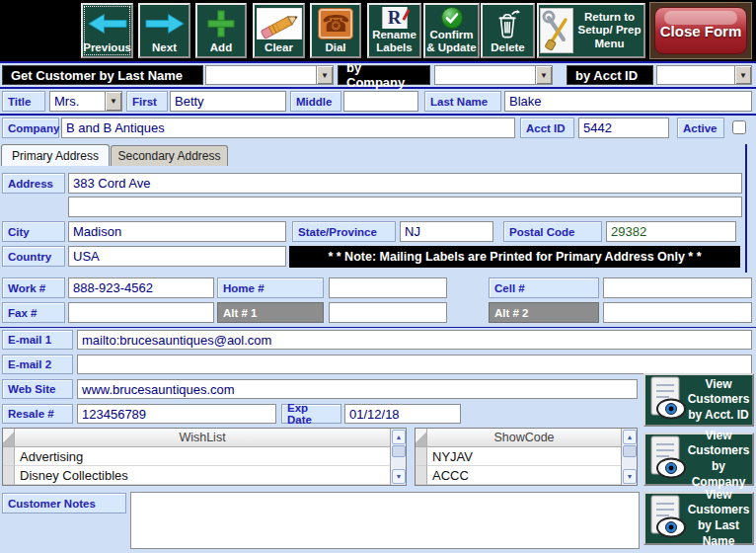 Image resolution: width=756 pixels, height=553 pixels. What do you see at coordinates (591, 31) in the screenshot?
I see `return-setup-menu-button: Return to Setup/ Prep Menu` at bounding box center [591, 31].